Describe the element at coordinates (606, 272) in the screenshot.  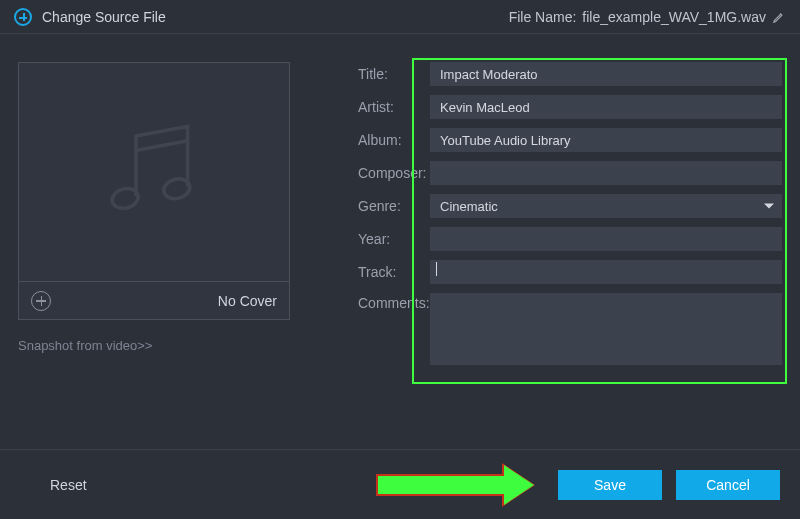
I see `track-input` at that location.